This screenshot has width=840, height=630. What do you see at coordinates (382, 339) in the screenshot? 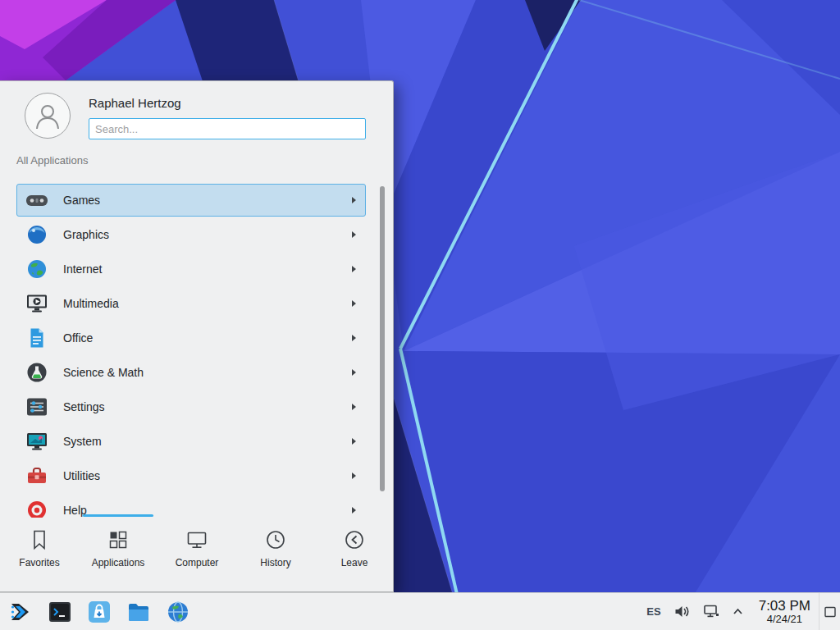
I see `list-scrollbar` at bounding box center [382, 339].